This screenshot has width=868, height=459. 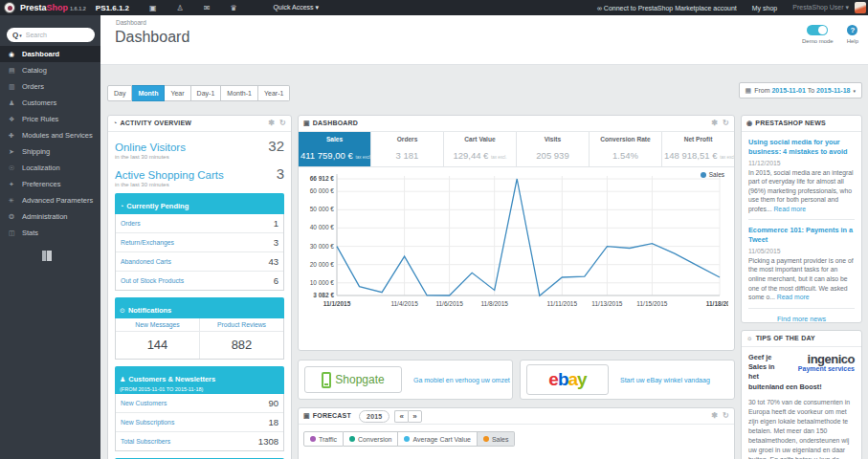 I want to click on filter-month-1-button: Month-1, so click(x=239, y=94).